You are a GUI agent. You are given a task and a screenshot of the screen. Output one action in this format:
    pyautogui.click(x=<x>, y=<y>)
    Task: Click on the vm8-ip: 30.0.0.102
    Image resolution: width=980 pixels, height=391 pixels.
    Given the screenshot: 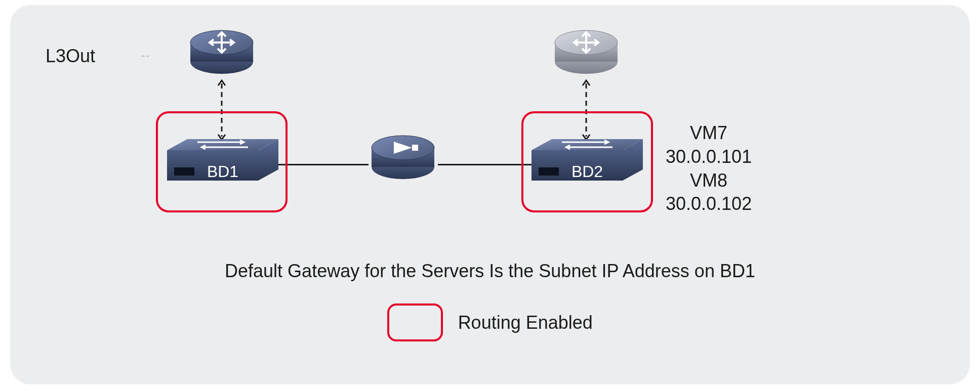 What is the action you would take?
    pyautogui.click(x=709, y=204)
    